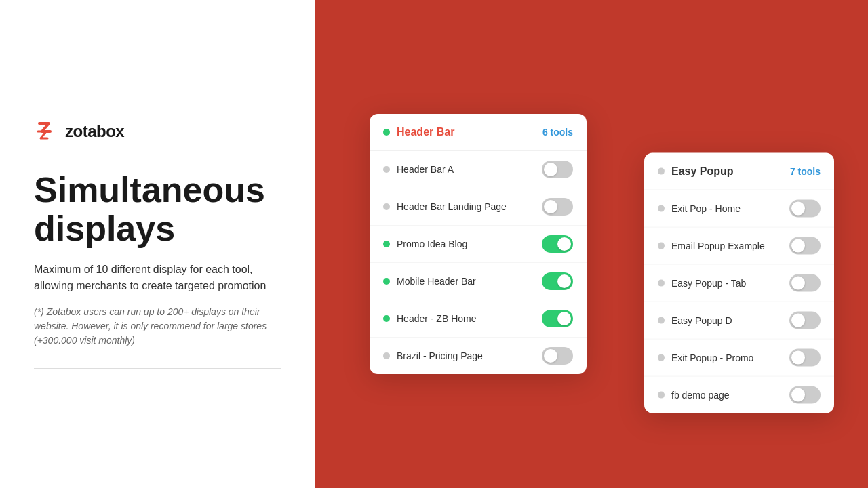  I want to click on logo: zotabox, so click(157, 131).